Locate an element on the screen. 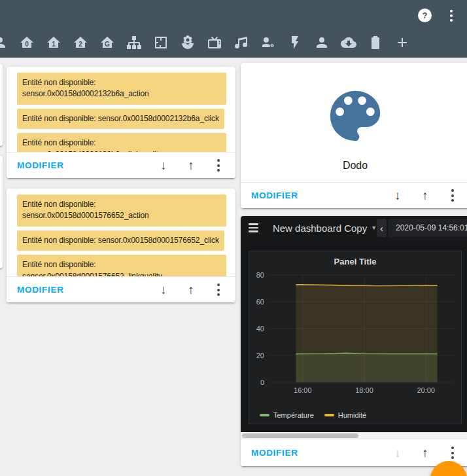 The width and height of the screenshot is (467, 476). scrollbar-thumb is located at coordinates (300, 436).